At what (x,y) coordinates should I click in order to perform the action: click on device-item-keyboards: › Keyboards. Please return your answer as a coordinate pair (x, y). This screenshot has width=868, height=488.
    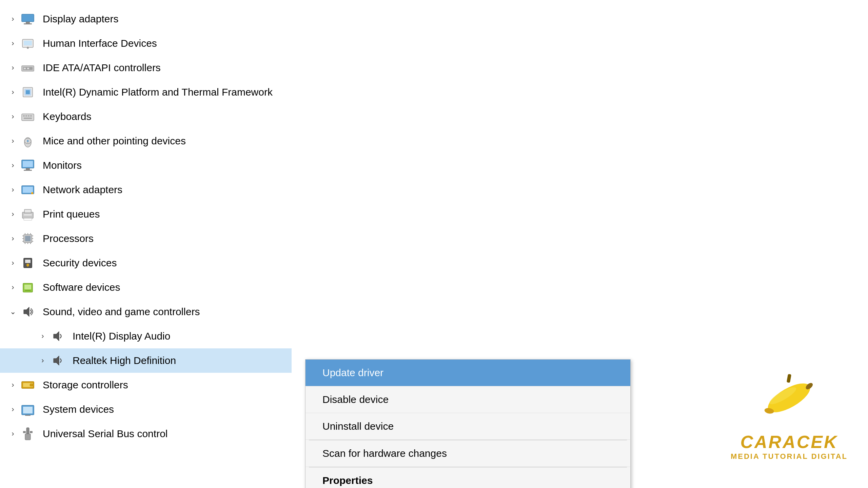
    Looking at the image, I should click on (146, 117).